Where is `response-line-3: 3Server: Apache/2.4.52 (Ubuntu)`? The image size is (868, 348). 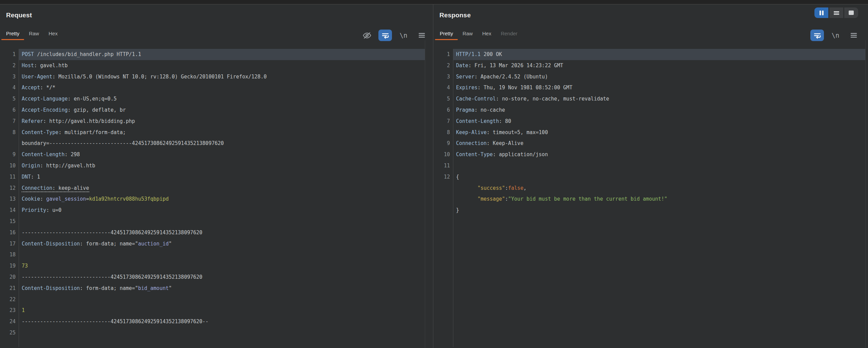
response-line-3: 3Server: Apache/2.4.52 (Ubuntu) is located at coordinates (650, 77).